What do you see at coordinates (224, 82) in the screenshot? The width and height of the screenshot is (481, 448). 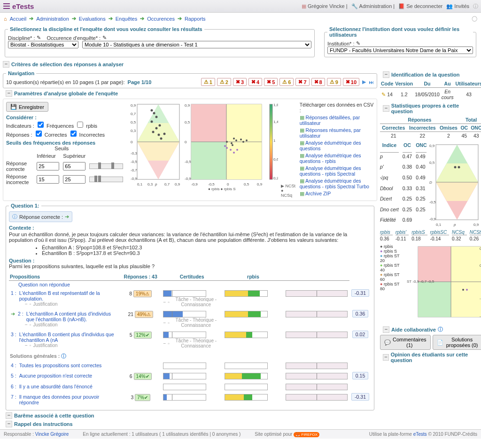 I see `nav-q-2: ⚠ 2` at bounding box center [224, 82].